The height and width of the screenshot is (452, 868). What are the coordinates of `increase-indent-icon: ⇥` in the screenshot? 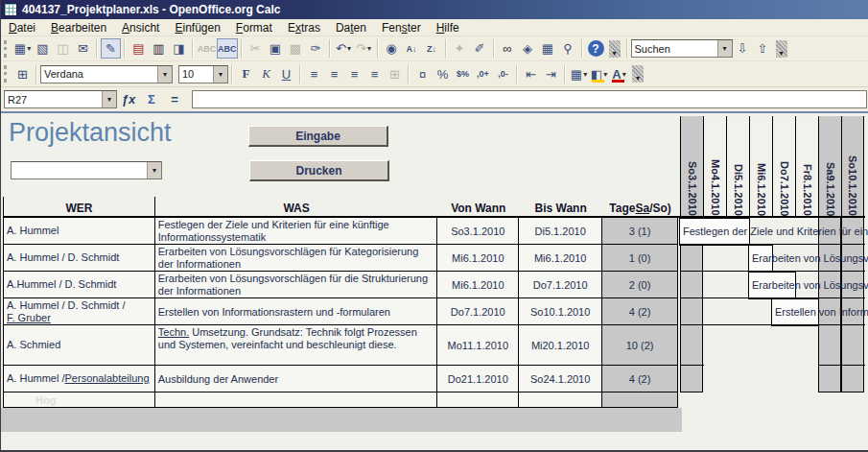 It's located at (551, 75).